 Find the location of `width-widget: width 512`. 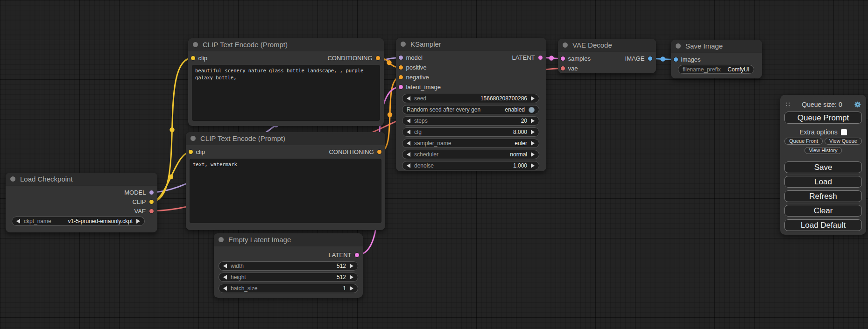

width-widget: width 512 is located at coordinates (289, 266).